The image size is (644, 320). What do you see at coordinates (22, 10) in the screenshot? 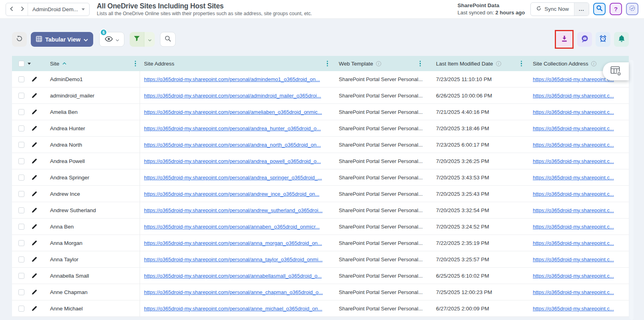
I see `forward-button` at bounding box center [22, 10].